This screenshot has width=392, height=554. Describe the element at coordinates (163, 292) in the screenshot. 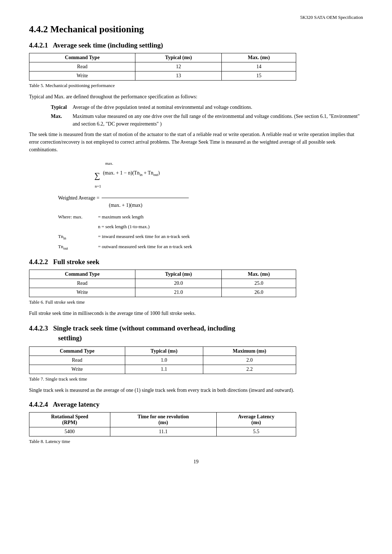

I see `table-row: Write 21.0 26.0` at that location.